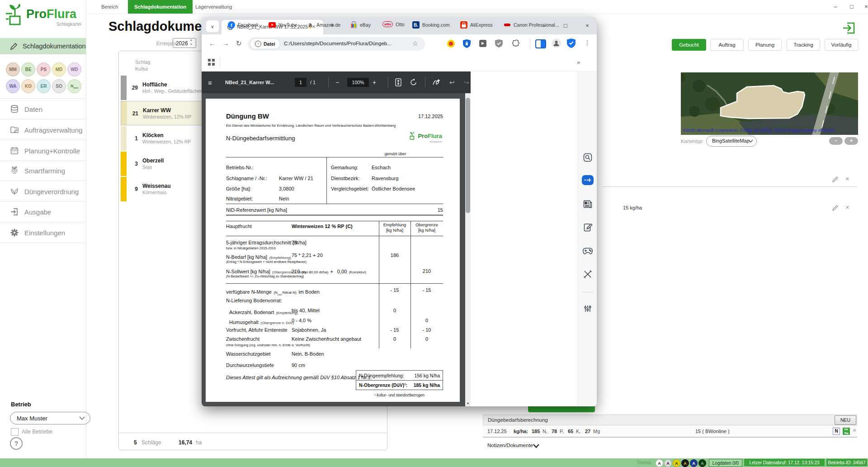 Image resolution: width=868 pixels, height=467 pixels. I want to click on logdaten-badge: Logdaten 0/0, so click(726, 463).